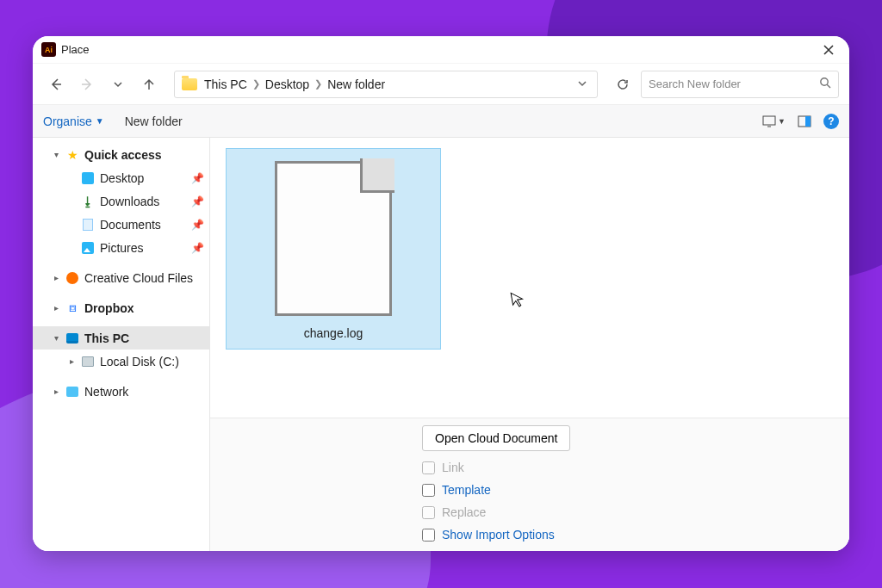 The width and height of the screenshot is (882, 588). What do you see at coordinates (623, 84) in the screenshot?
I see `refresh-button` at bounding box center [623, 84].